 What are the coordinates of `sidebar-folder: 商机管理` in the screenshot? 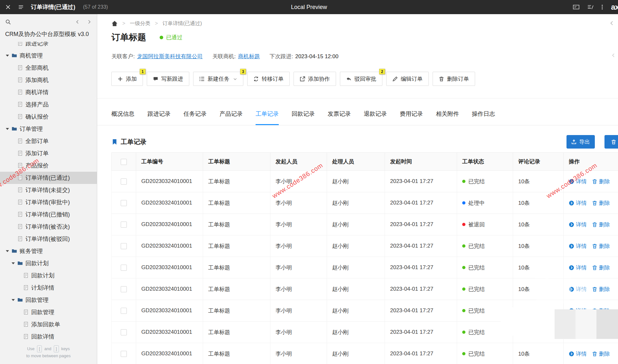 It's located at (48, 56).